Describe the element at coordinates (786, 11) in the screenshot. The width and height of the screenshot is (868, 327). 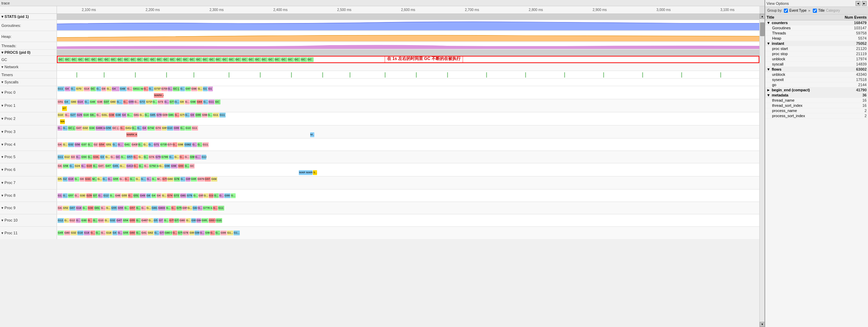
I see `event-type-checkbox` at that location.